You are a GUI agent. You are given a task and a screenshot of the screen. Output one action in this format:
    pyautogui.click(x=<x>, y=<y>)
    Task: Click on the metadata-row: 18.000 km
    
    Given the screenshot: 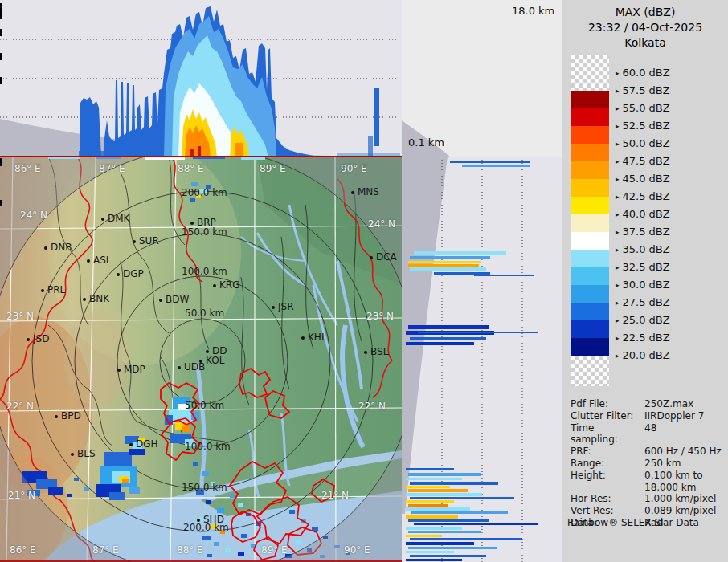 What is the action you would take?
    pyautogui.click(x=648, y=488)
    